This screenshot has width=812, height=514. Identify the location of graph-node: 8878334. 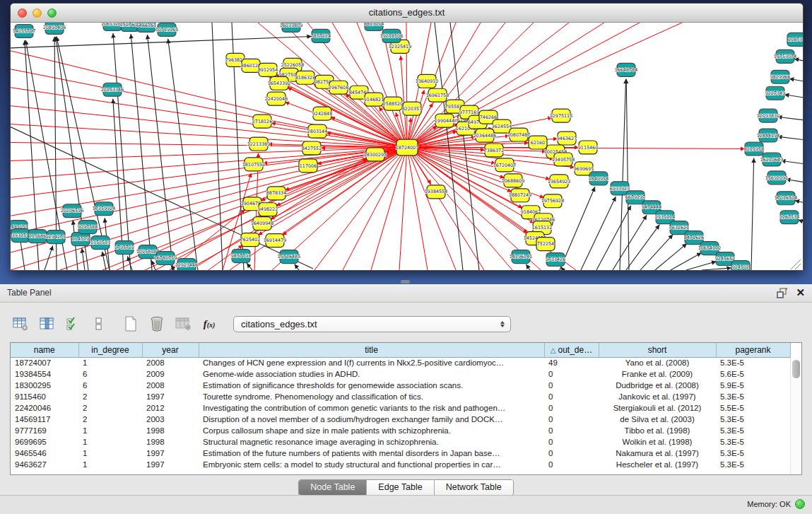
(276, 194).